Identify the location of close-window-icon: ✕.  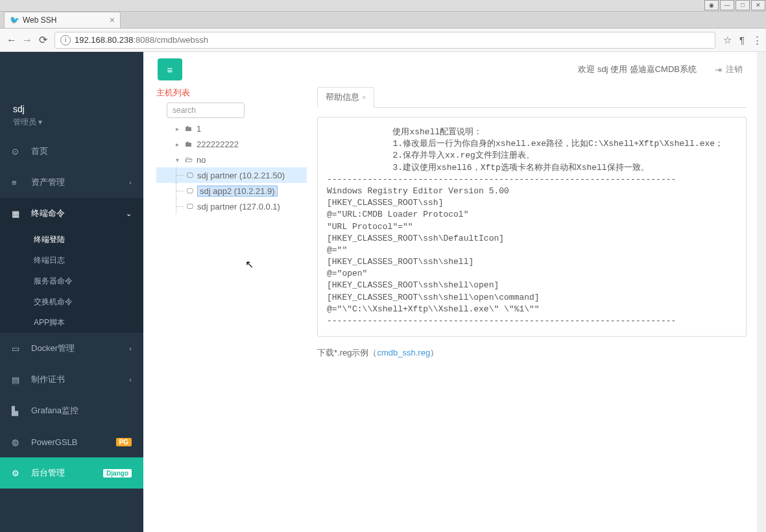
(758, 5).